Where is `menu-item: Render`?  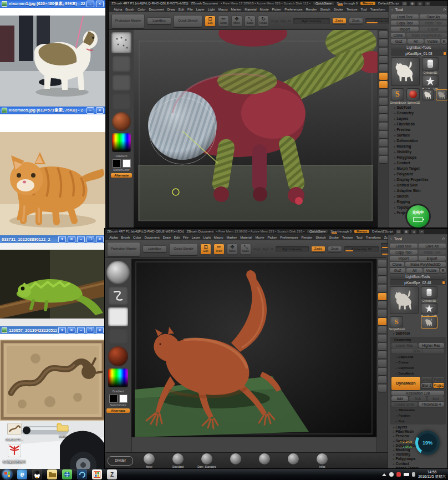
menu-item: Render is located at coordinates (307, 238).